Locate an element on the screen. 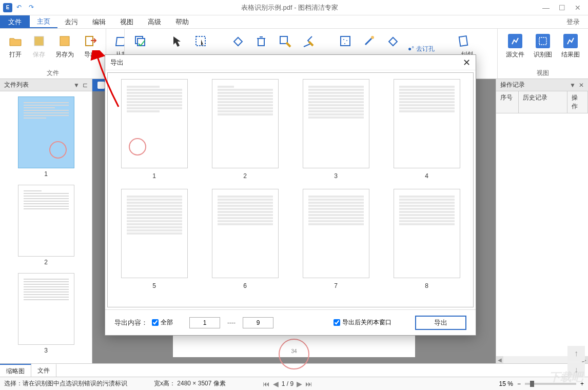  left-panel: 文件列表 ▼⊏ 1 2 3 is located at coordinates (46, 221).